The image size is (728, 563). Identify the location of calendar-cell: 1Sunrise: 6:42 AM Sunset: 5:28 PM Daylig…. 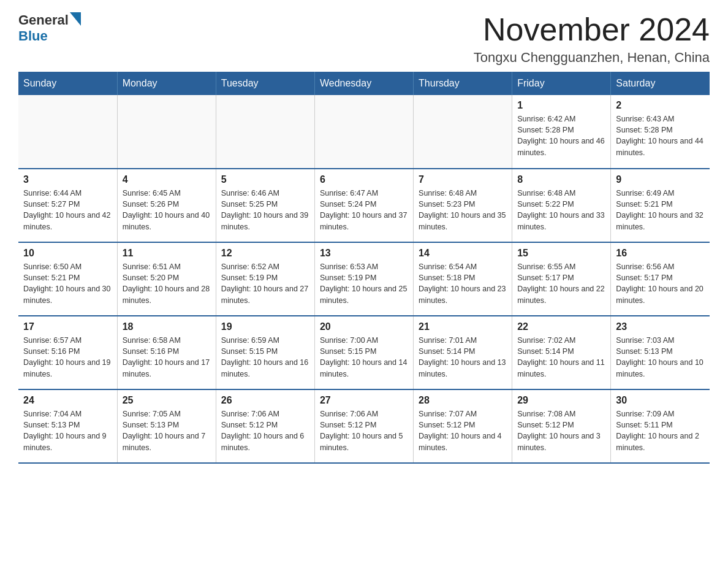
(561, 132).